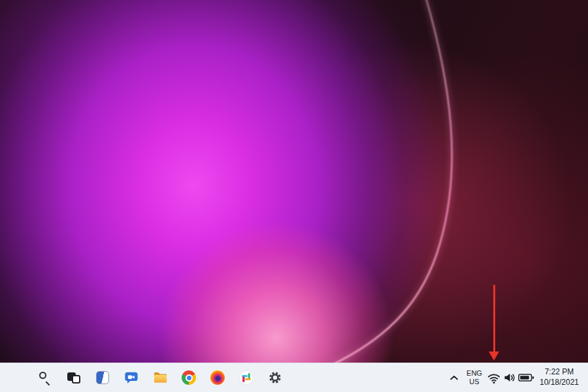 This screenshot has width=588, height=392. What do you see at coordinates (474, 382) in the screenshot?
I see `language-line2: US` at bounding box center [474, 382].